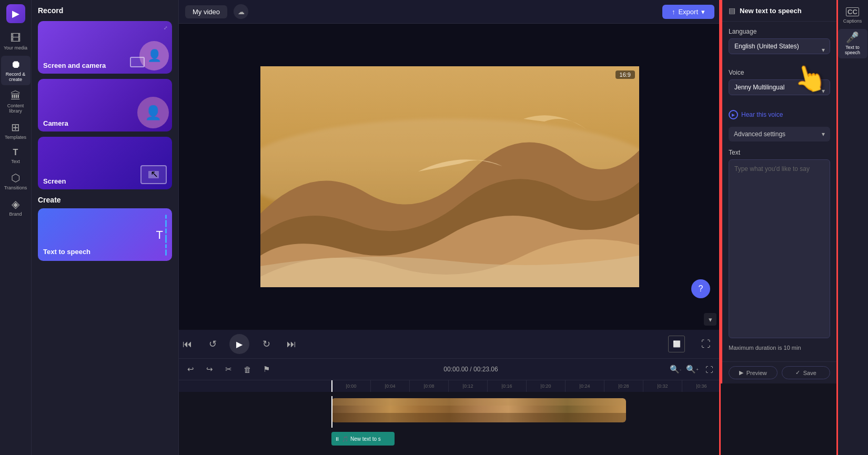  I want to click on language-select: English (United States), so click(780, 46).